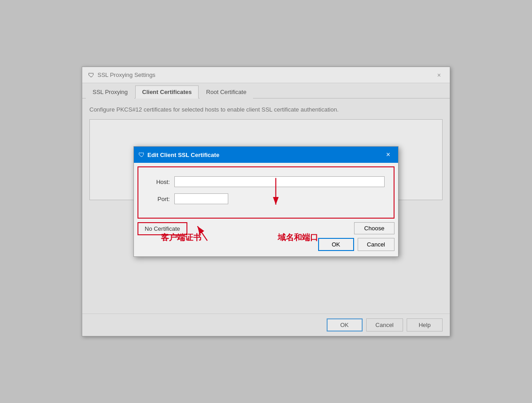  What do you see at coordinates (266, 199) in the screenshot?
I see `port-row: Port:` at bounding box center [266, 199].